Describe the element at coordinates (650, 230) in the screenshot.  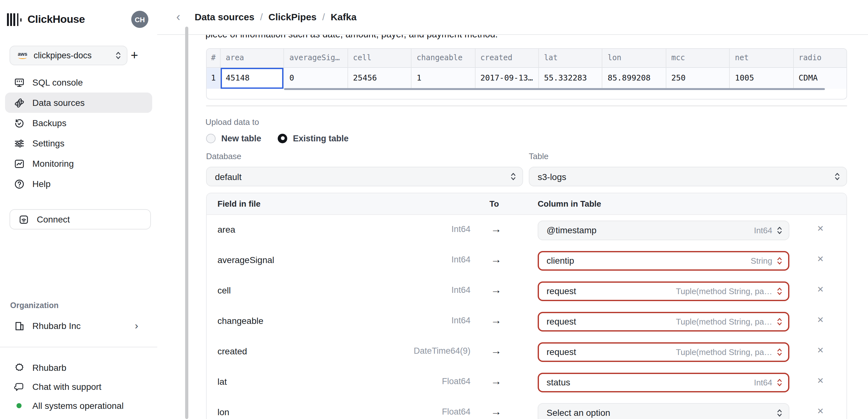
I see `column-value: @timestamp` at that location.